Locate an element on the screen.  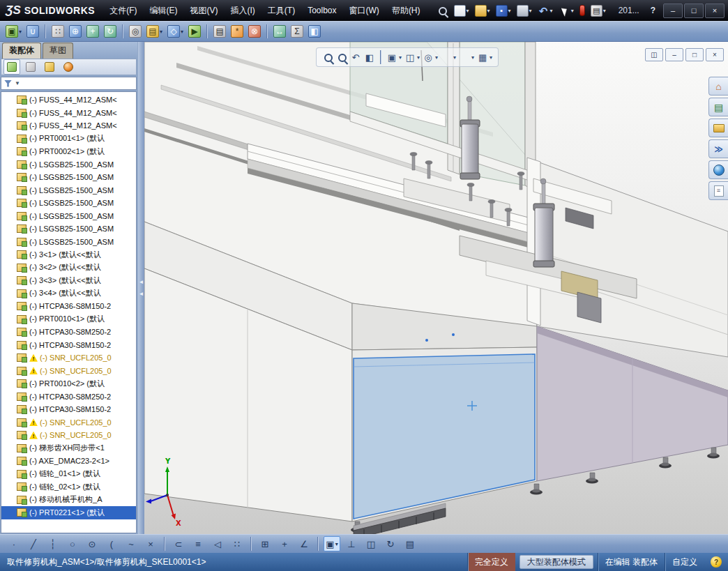
menu-tools: 工具(T) is located at coordinates (282, 10).